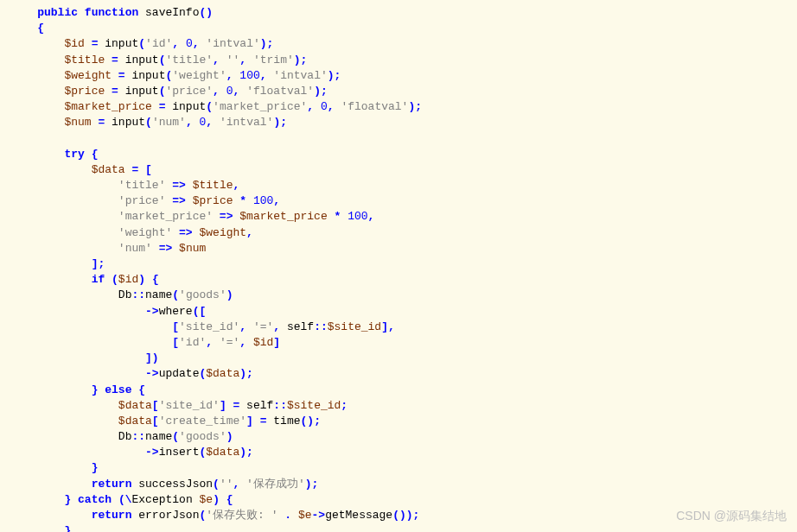 The height and width of the screenshot is (532, 797). Describe the element at coordinates (398, 264) in the screenshot. I see `code-line: ];` at that location.